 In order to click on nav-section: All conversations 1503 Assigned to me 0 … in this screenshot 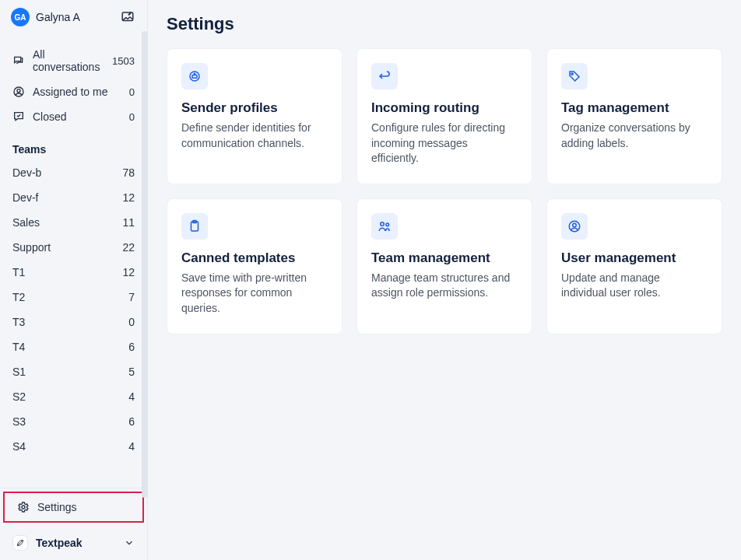, I will do `click(73, 84)`.